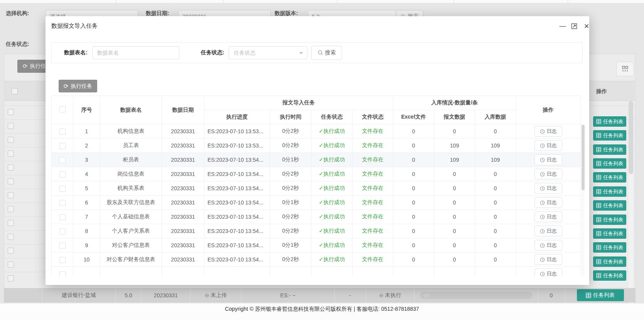 Image resolution: width=644 pixels, height=320 pixels. What do you see at coordinates (320, 53) in the screenshot?
I see `search-icon` at bounding box center [320, 53].